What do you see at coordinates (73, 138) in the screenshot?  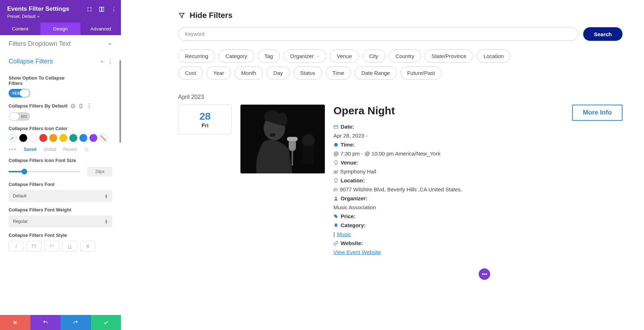 I see `color-teal` at bounding box center [73, 138].